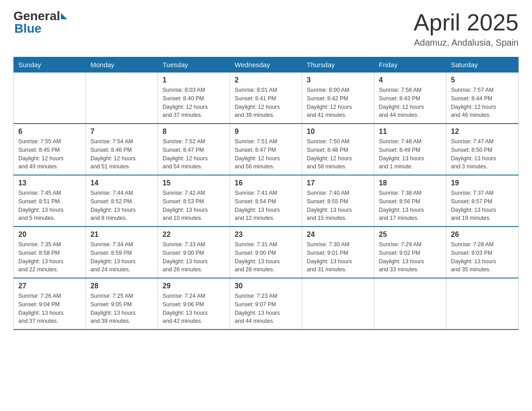 The height and width of the screenshot is (411, 532). I want to click on day-number: 27, so click(50, 286).